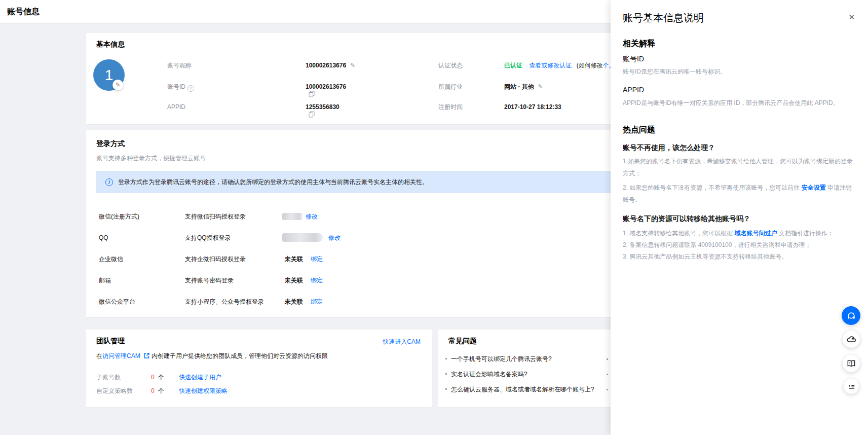 The width and height of the screenshot is (868, 435). What do you see at coordinates (198, 391) in the screenshot?
I see `custom-policy-stat-row: 自定义策略数 0 个 快速创建权限策略` at bounding box center [198, 391].